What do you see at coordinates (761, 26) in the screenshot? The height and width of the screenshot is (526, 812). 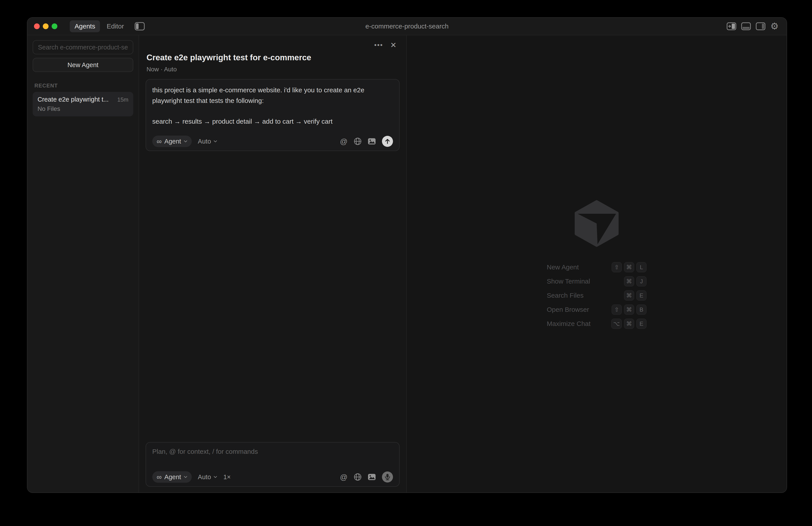 I see `toggle-right-panel-button` at bounding box center [761, 26].